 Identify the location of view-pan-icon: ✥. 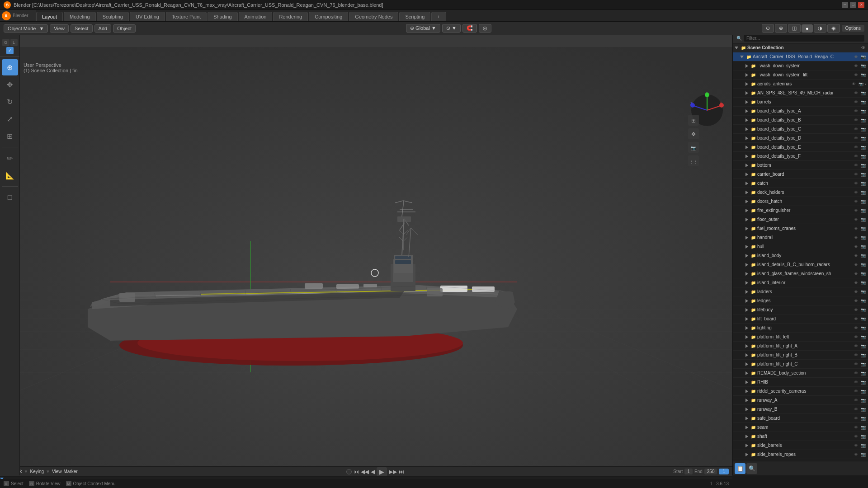
(693, 134).